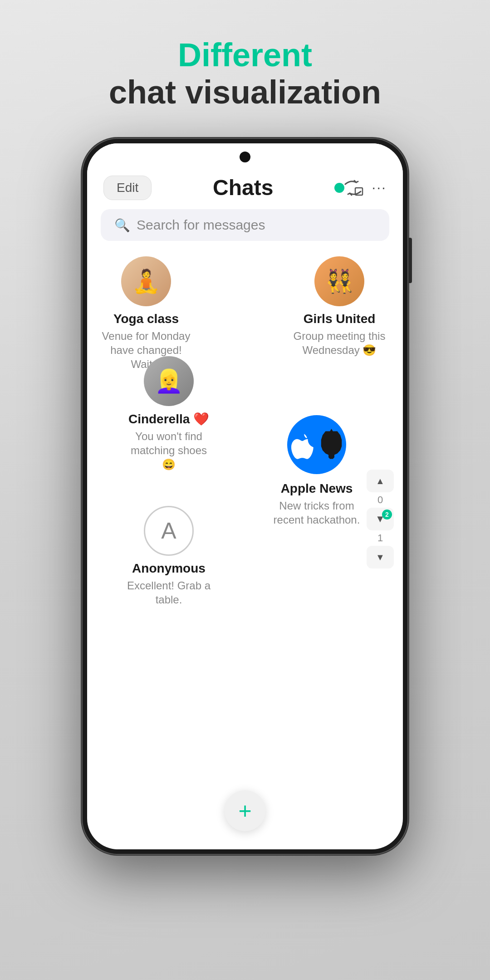  What do you see at coordinates (380, 500) in the screenshot?
I see `scroll-up-count: 0` at bounding box center [380, 500].